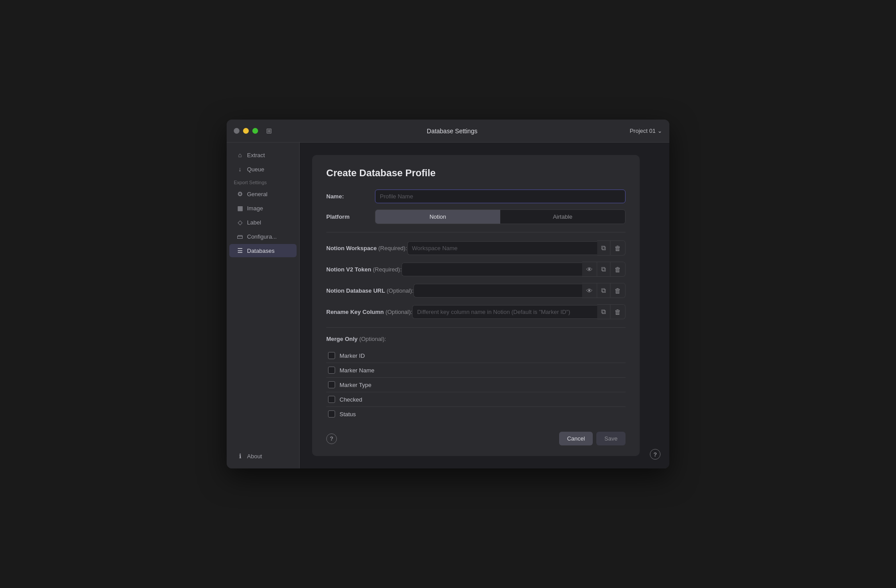  I want to click on cancel-button: Cancel, so click(576, 438).